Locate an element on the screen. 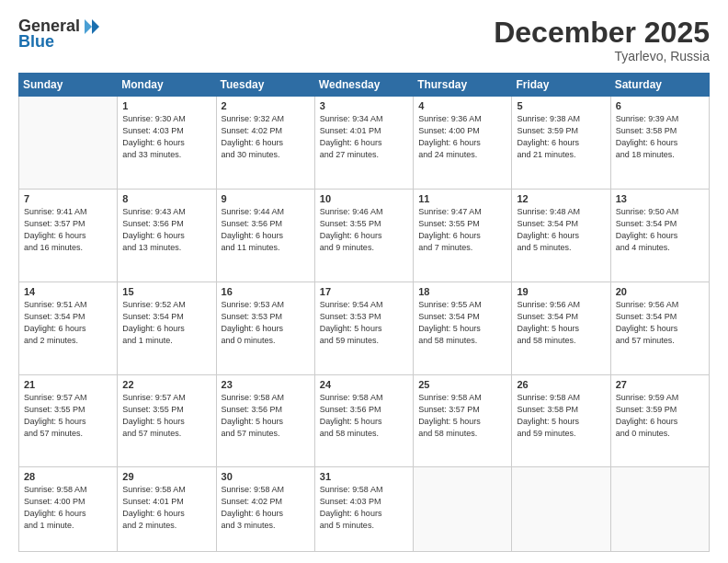  weekday-header-row: Sunday Monday Tuesday Wednesday Thursday… is located at coordinates (364, 85).